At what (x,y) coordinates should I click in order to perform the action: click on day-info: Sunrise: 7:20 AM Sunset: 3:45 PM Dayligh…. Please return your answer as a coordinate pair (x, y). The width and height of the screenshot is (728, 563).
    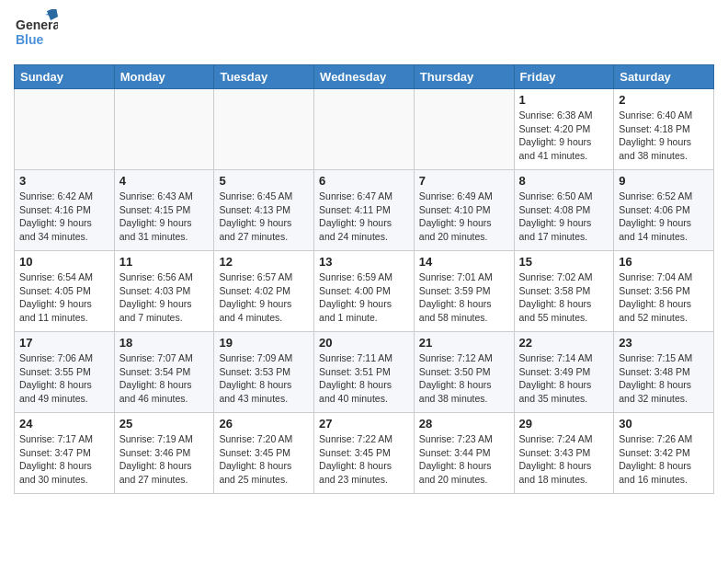
    Looking at the image, I should click on (264, 460).